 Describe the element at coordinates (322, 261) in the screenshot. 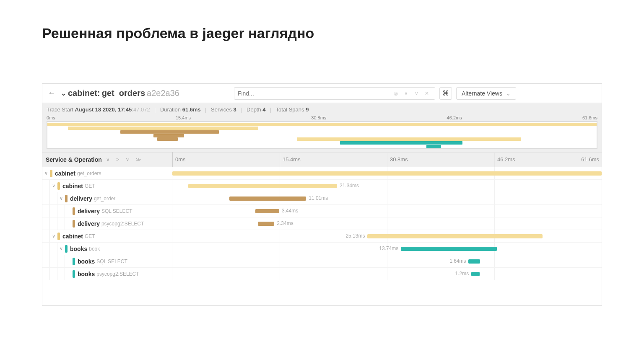

I see `span-row: booksSQL SELECT1.64ms` at that location.